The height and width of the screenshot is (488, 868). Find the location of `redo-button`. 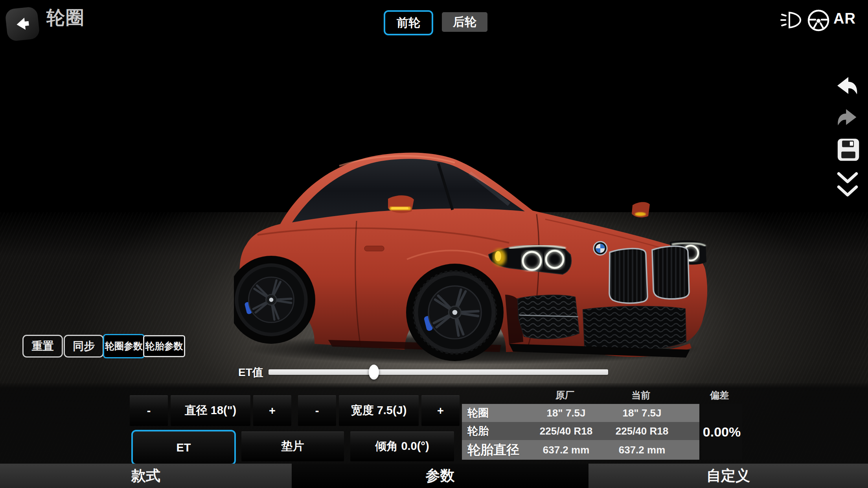

redo-button is located at coordinates (847, 120).